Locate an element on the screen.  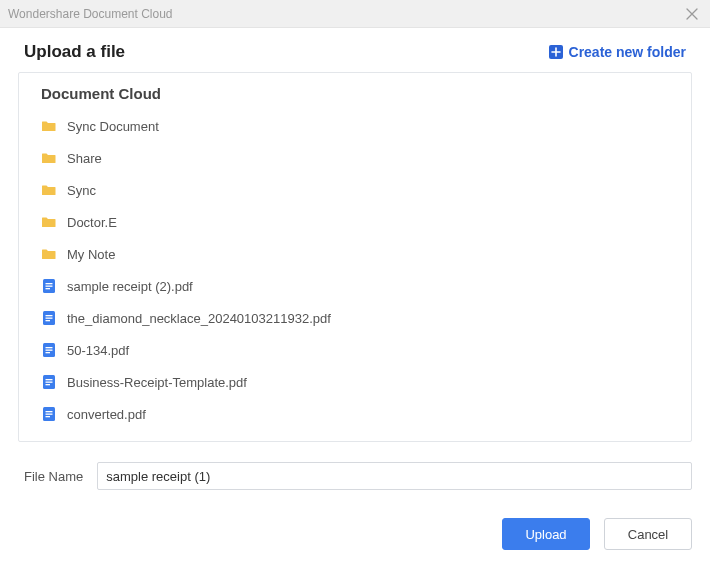
folder-row: Doctor.E is located at coordinates (364, 222).